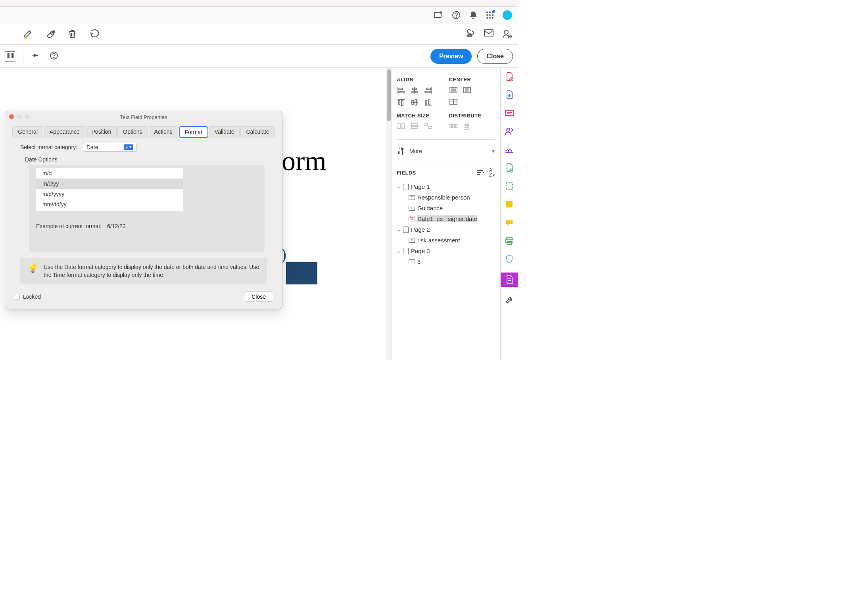 This screenshot has height=599, width=868. Describe the element at coordinates (509, 131) in the screenshot. I see `request-signatures-icon` at that location.